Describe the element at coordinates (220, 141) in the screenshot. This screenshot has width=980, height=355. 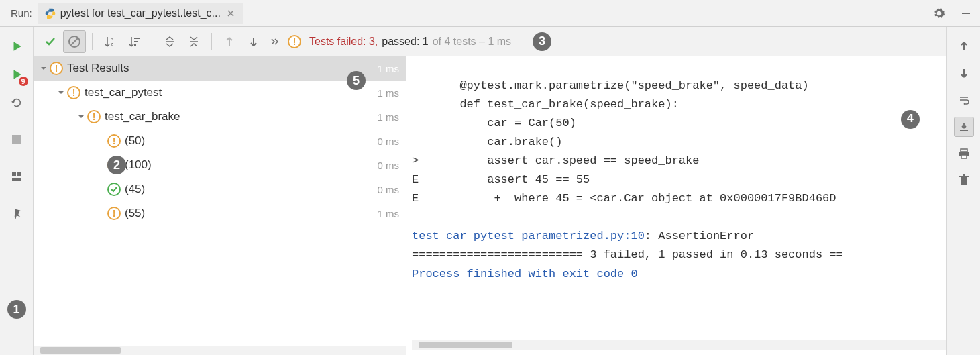
I see `tree-leaf-row: ! (50) 0 ms` at that location.